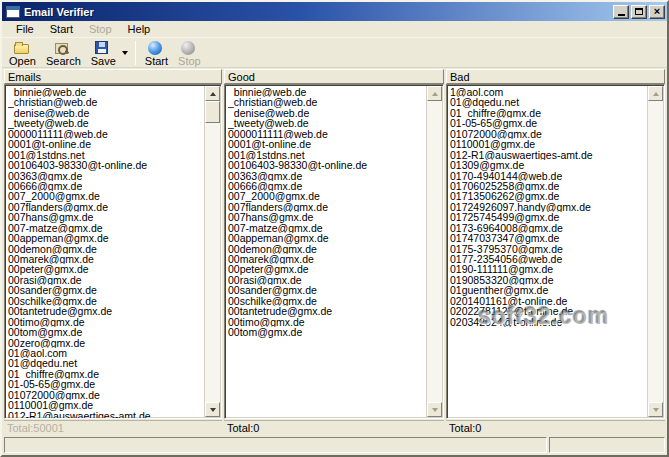 The width and height of the screenshot is (669, 457). I want to click on bad-scrollbar, so click(655, 252).